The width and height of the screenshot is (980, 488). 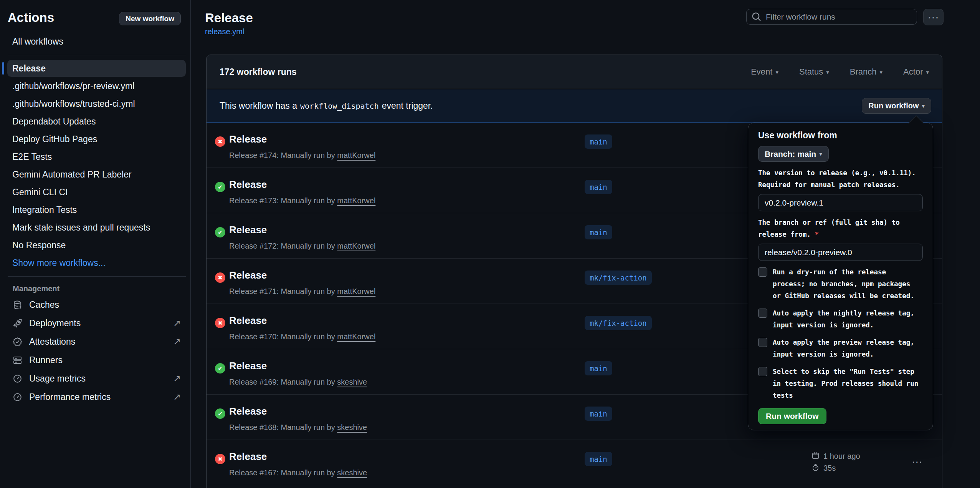 What do you see at coordinates (225, 32) in the screenshot?
I see `workflow-file-link: release.yml` at bounding box center [225, 32].